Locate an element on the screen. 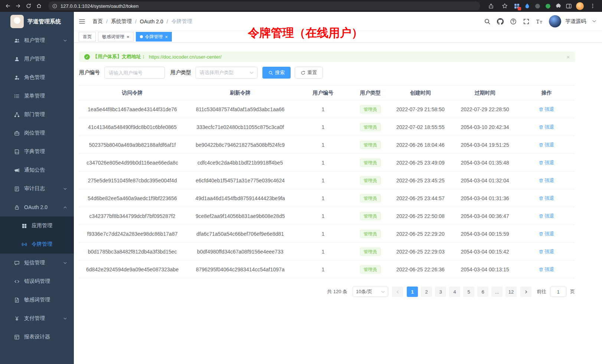 This screenshot has height=364, width=602. annotation-text: 令牌管理（在线用户） is located at coordinates (305, 33).